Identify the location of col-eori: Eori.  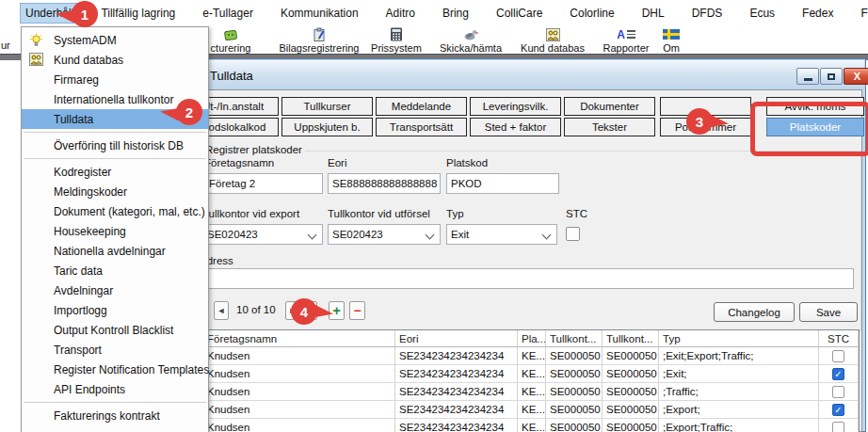
(457, 339).